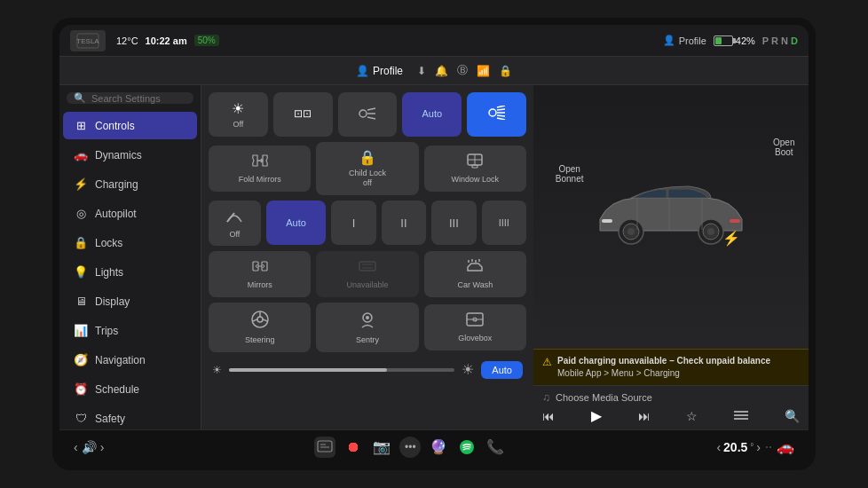 Image resolution: width=868 pixels, height=488 pixels. Describe the element at coordinates (431, 114) in the screenshot. I see `auto-lights-btn: Auto` at that location.